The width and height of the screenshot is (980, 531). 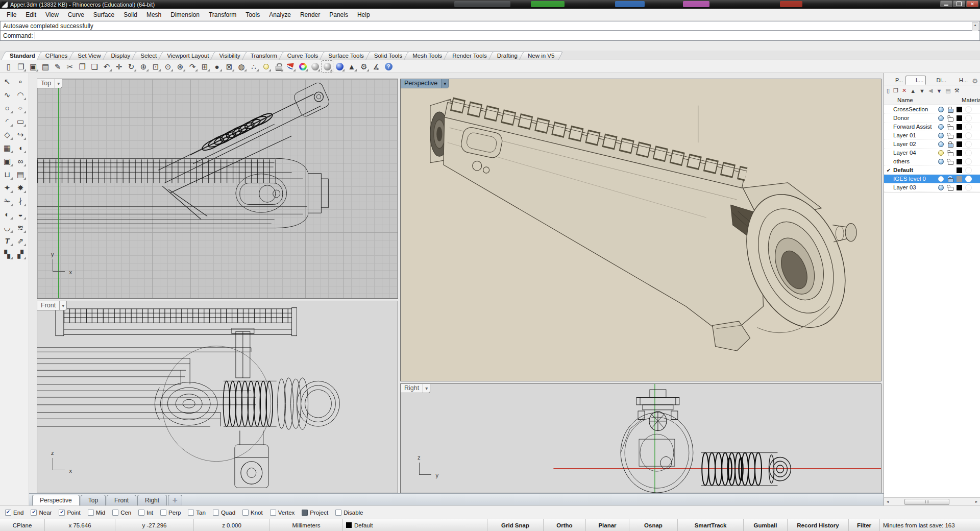 What do you see at coordinates (69, 513) in the screenshot?
I see `osnap-toggle-point: Point` at bounding box center [69, 513].